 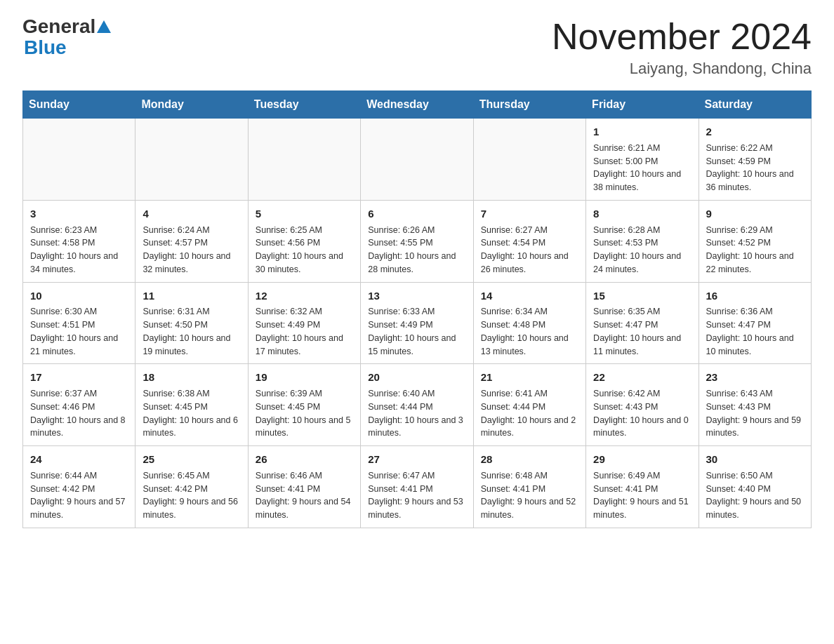 I want to click on day-info: Sunrise: 6:50 AMSunset: 4:40 PMDaylight:…, so click(x=755, y=495).